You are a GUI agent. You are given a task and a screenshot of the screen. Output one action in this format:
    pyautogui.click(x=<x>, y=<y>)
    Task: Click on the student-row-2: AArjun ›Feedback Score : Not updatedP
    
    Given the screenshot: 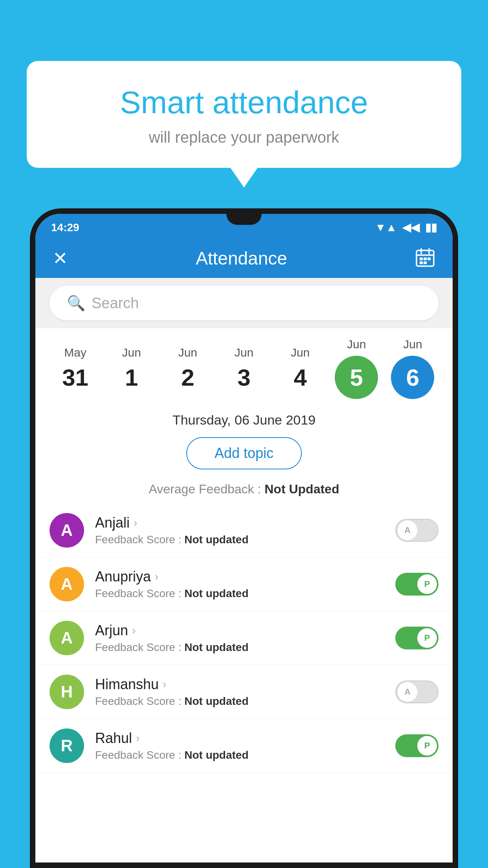 What is the action you would take?
    pyautogui.click(x=244, y=638)
    